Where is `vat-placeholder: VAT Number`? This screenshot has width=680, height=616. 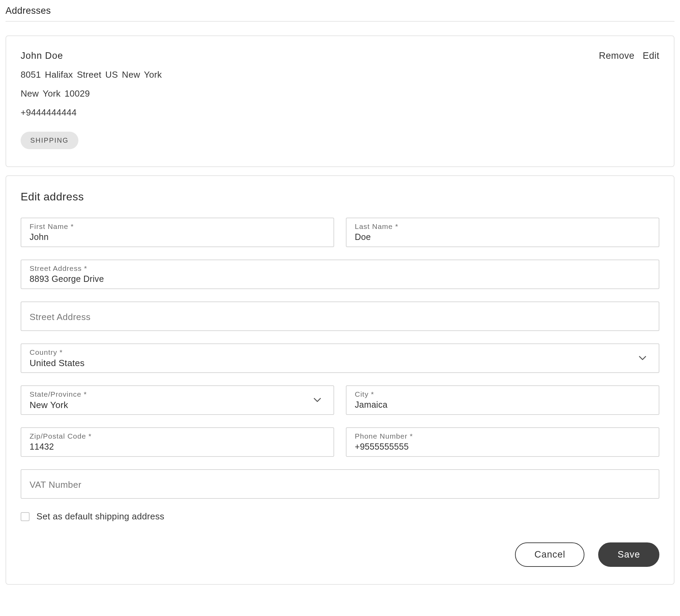
vat-placeholder: VAT Number is located at coordinates (340, 485).